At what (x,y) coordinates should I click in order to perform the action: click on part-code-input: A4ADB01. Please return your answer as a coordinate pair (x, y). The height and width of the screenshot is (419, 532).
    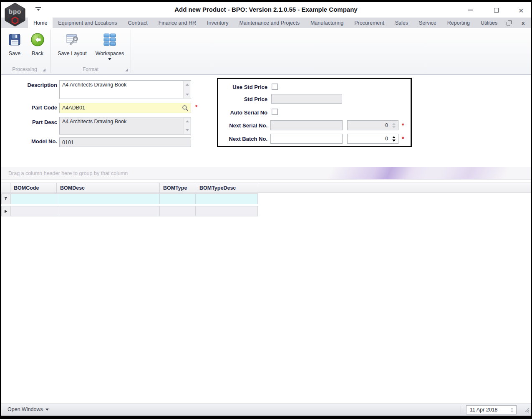
    Looking at the image, I should click on (125, 108).